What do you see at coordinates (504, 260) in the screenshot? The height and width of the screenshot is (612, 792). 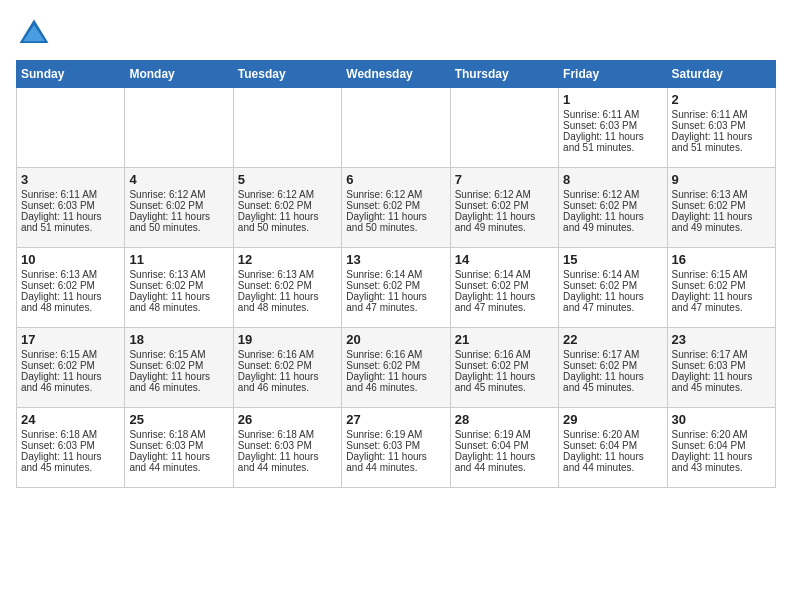 I see `day-number: 14` at bounding box center [504, 260].